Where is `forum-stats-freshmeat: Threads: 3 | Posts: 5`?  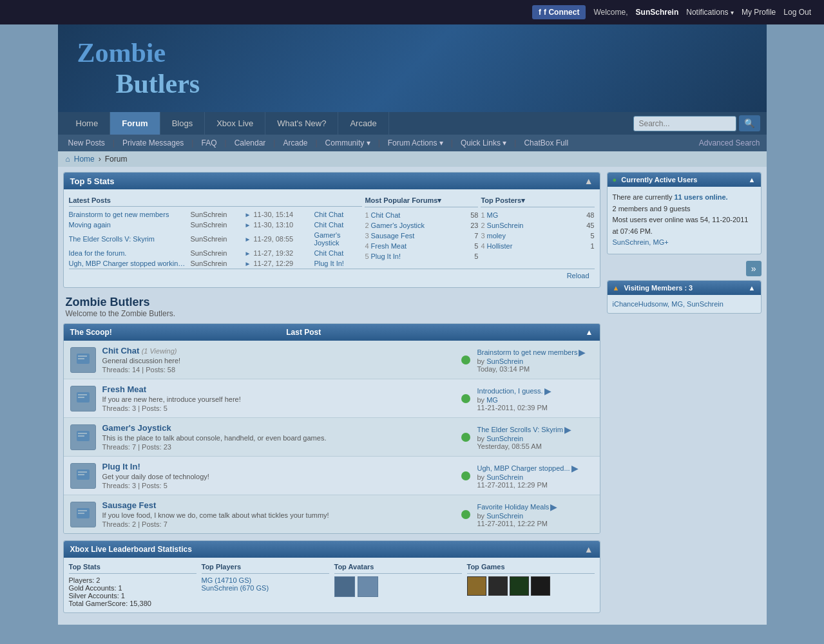 forum-stats-freshmeat: Threads: 3 | Posts: 5 is located at coordinates (278, 408).